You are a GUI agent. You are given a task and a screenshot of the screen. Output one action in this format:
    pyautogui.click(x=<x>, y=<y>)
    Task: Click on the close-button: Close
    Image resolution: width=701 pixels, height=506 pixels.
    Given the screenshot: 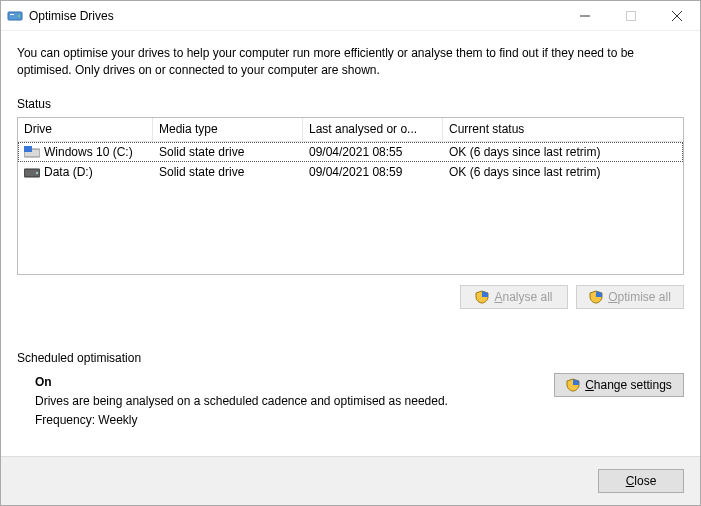 What is the action you would take?
    pyautogui.click(x=641, y=481)
    